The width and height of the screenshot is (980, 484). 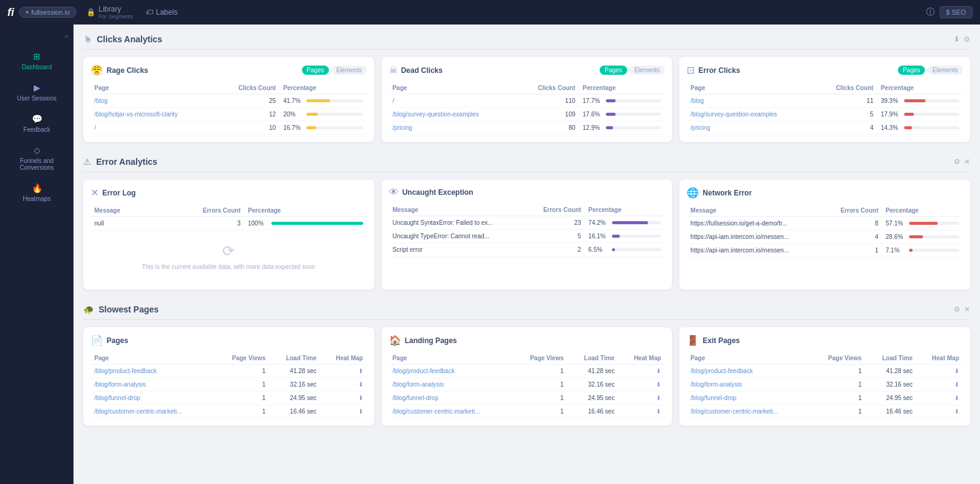 What do you see at coordinates (94, 192) in the screenshot?
I see `error-log-icon: ✕` at bounding box center [94, 192].